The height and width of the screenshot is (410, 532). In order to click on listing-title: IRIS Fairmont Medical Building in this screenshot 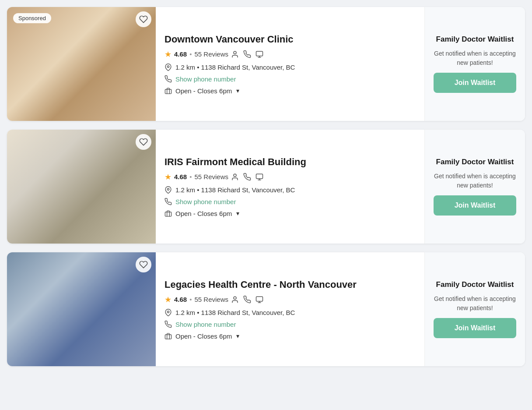, I will do `click(290, 162)`.